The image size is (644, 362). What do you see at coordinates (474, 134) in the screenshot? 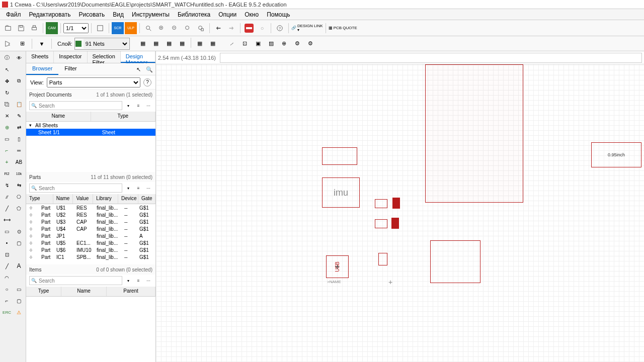
I see `part-mcu` at bounding box center [474, 134].